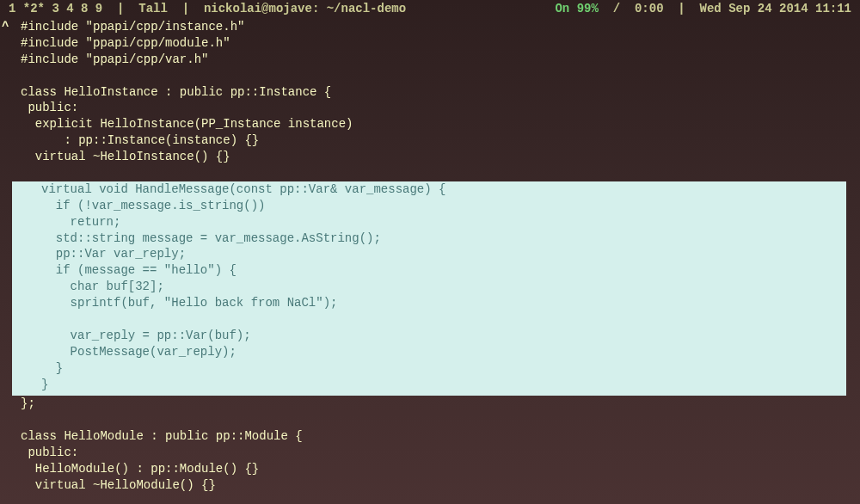  Describe the element at coordinates (207, 9) in the screenshot. I see `status-left: 1 *2* 3 4 8 9 | Tall | nickolai@mojave: …` at that location.